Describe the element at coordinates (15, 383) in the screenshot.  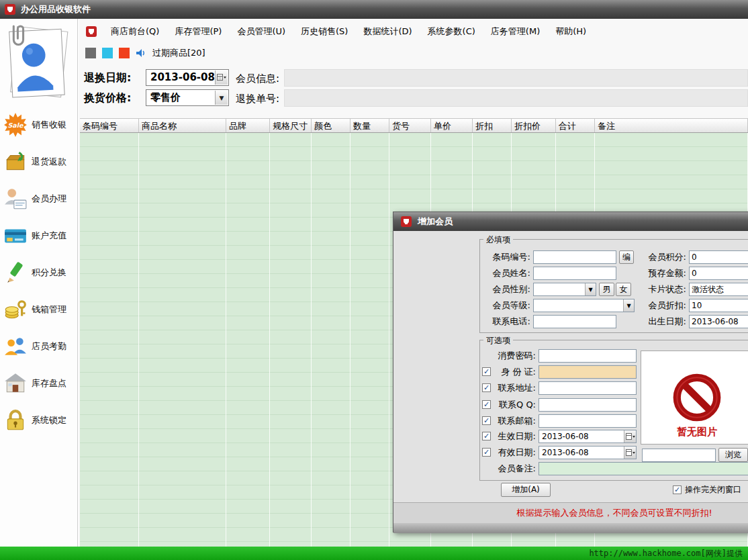
I see `warehouse-icon` at that location.